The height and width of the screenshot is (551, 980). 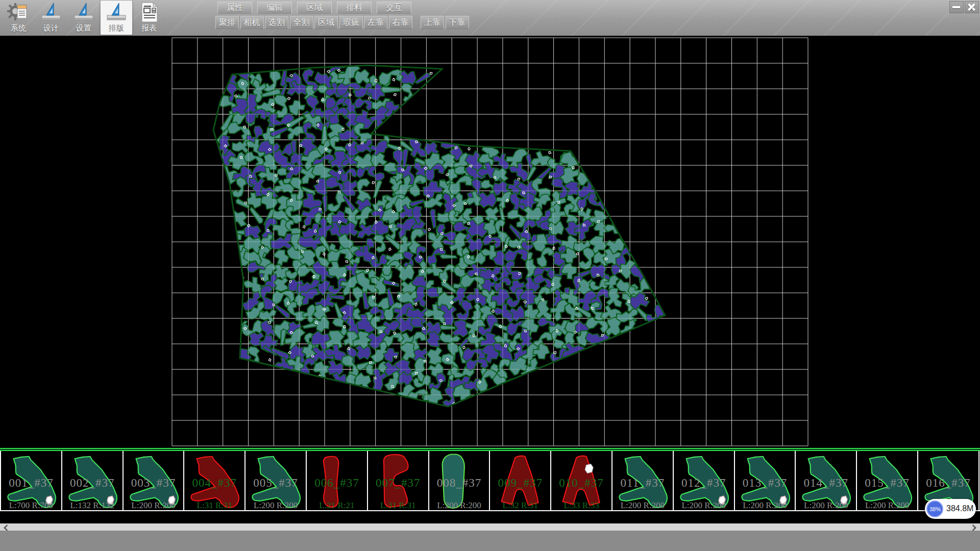 What do you see at coordinates (972, 7) in the screenshot?
I see `close-button` at bounding box center [972, 7].